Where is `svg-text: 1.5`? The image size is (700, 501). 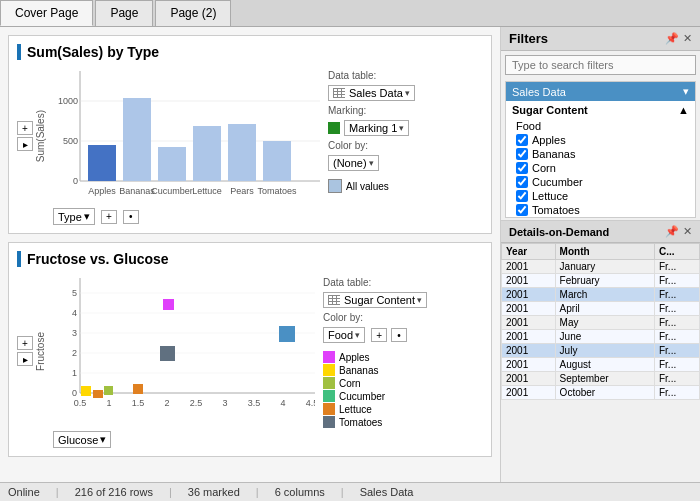 svg-text: 1.5 is located at coordinates (138, 403).